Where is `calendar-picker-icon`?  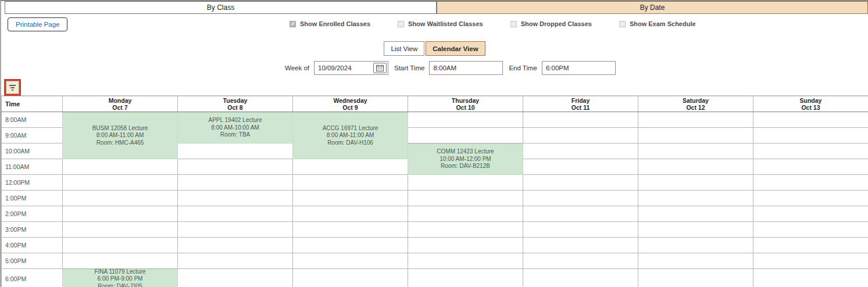 calendar-picker-icon is located at coordinates (380, 68).